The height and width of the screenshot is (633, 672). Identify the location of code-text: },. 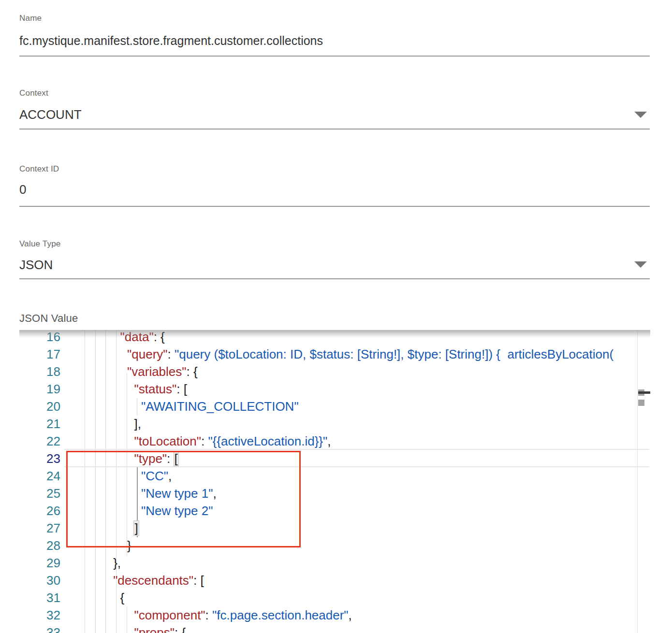
(91, 563).